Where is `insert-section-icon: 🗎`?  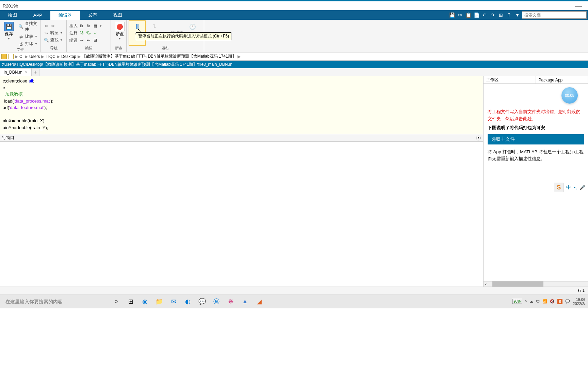
insert-section-icon: 🗎 is located at coordinates (82, 26).